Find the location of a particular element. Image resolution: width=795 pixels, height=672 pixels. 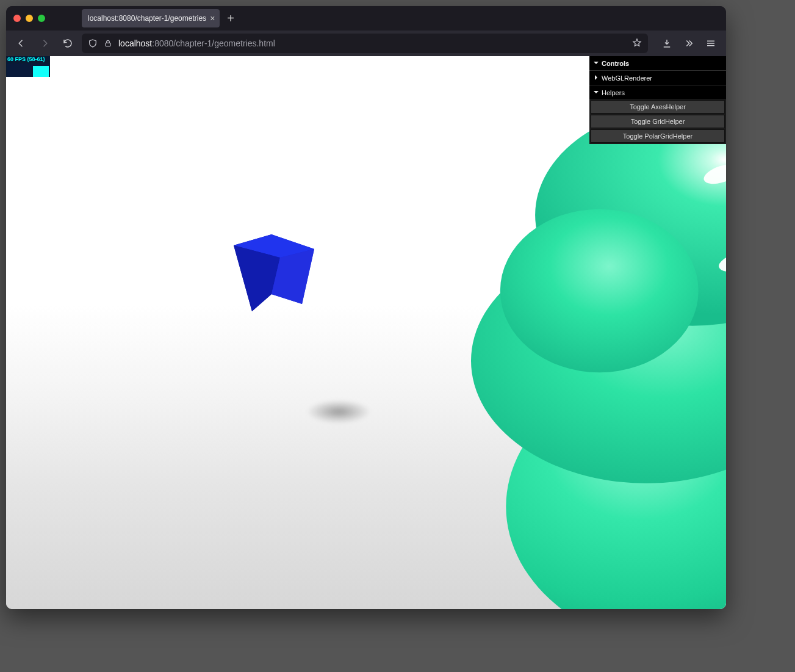

overflow-button is located at coordinates (689, 43).